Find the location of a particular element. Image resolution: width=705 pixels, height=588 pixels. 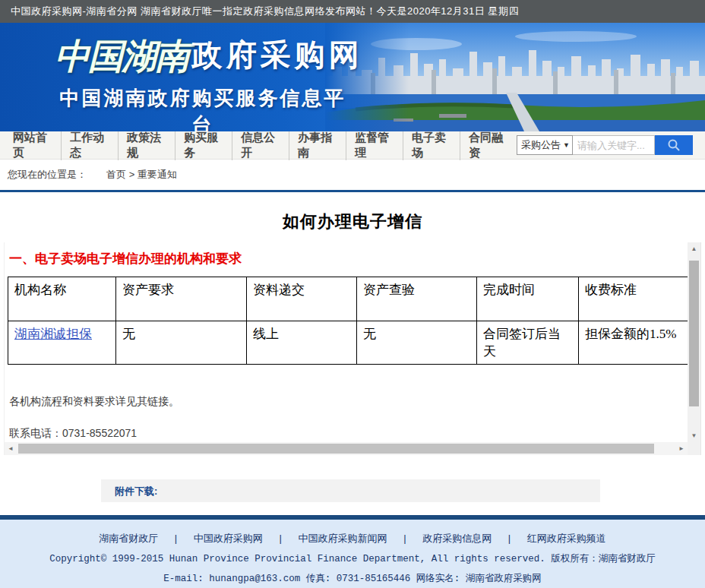

vertical-scrollbar-thumb is located at coordinates (694, 334).